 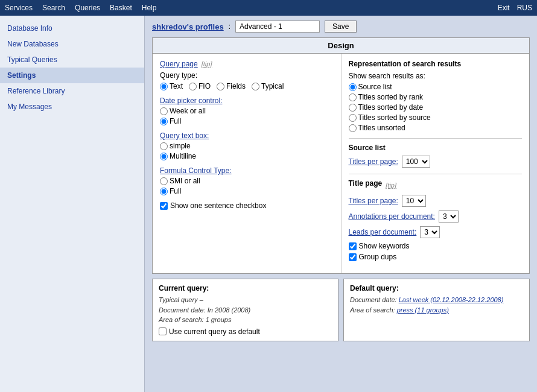 I want to click on sidebar-item-database-info: Database Info, so click(x=72, y=28).